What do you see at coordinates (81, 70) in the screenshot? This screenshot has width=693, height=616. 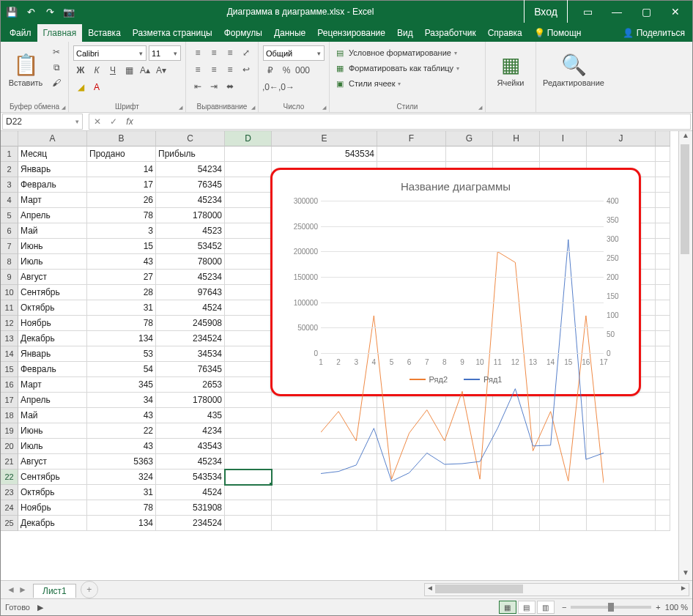 I see `bold-button: Ж` at bounding box center [81, 70].